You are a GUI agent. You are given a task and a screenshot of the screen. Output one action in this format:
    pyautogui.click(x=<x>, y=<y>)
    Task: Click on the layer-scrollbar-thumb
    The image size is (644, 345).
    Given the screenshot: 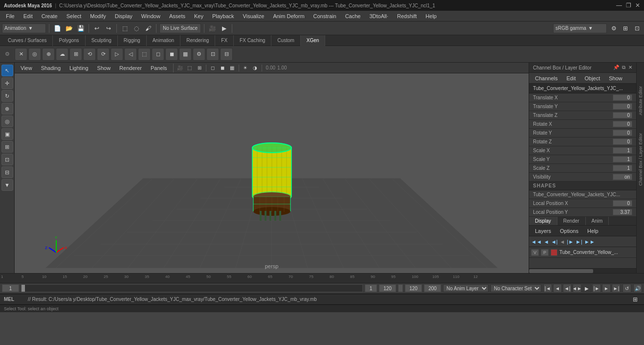 What is the action you would take?
    pyautogui.click(x=561, y=271)
    